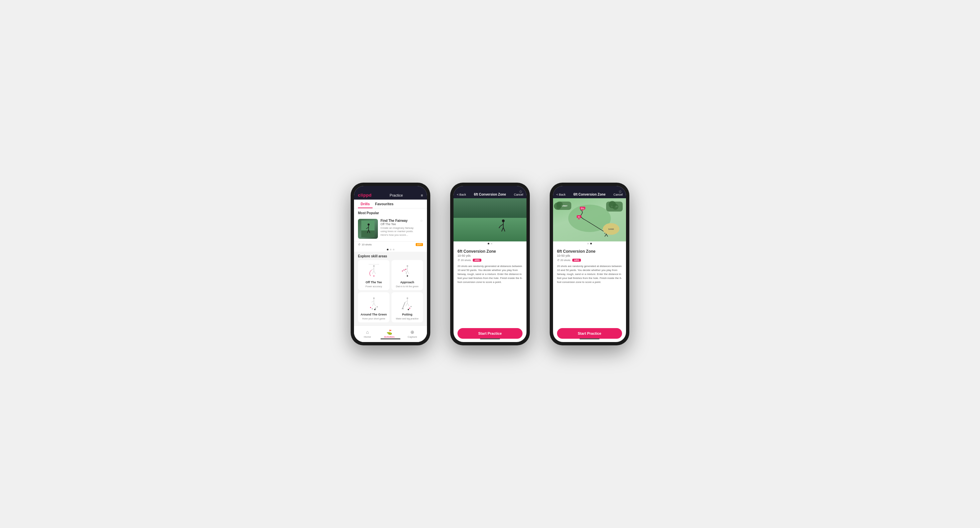 The height and width of the screenshot is (528, 980). What do you see at coordinates (390, 264) in the screenshot?
I see `phone-1: clippd Practice ≡ Drills Favourites Most…` at bounding box center [390, 264].